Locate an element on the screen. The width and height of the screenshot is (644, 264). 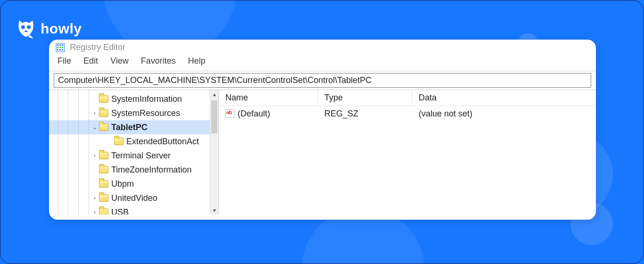
regedit-icon is located at coordinates (60, 48).